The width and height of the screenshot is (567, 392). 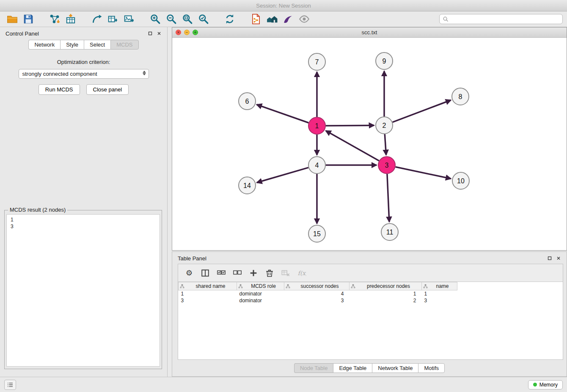 What do you see at coordinates (384, 61) in the screenshot?
I see `node-9: 9` at bounding box center [384, 61].